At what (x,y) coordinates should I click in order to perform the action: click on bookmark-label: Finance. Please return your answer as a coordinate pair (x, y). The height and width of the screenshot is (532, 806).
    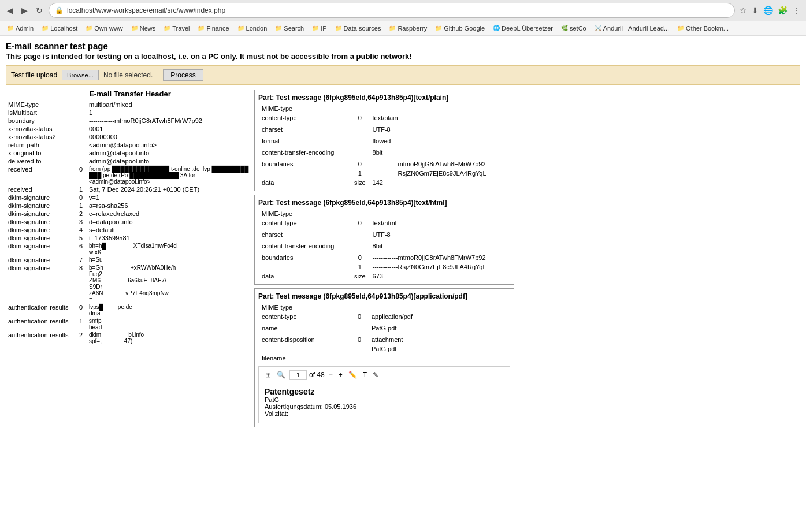
    Looking at the image, I should click on (217, 28).